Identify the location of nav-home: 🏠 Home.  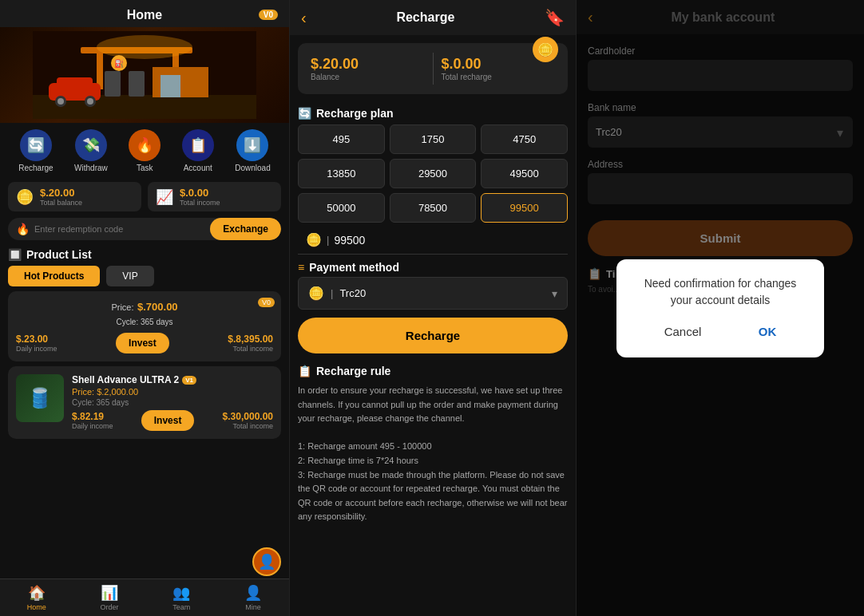
(37, 598).